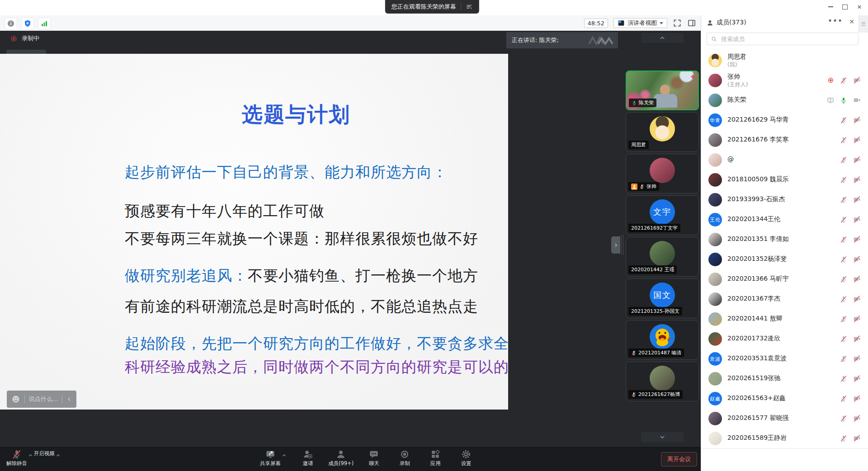 This screenshot has height=471, width=868. What do you see at coordinates (662, 340) in the screenshot?
I see `video-tile: 2021201487 喻清` at bounding box center [662, 340].